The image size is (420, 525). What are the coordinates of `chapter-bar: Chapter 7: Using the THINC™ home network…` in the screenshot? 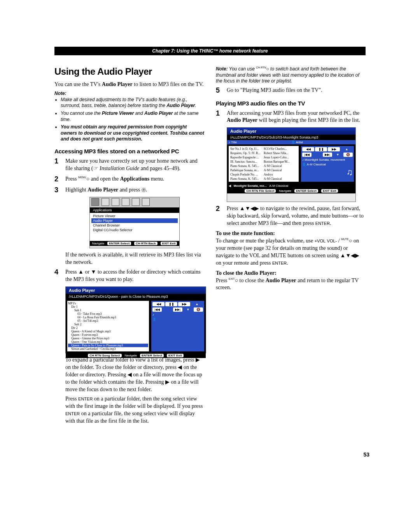 It's located at (210, 51).